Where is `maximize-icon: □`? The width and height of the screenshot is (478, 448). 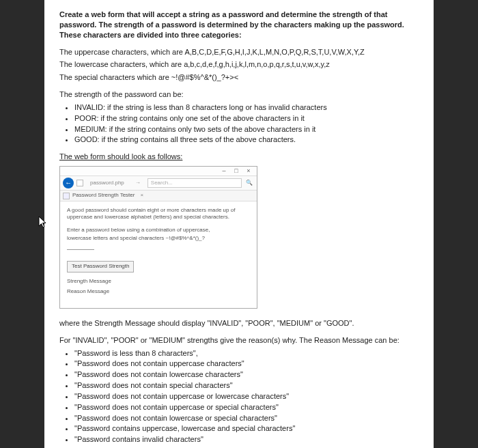
maximize-icon: □ is located at coordinates (236, 171).